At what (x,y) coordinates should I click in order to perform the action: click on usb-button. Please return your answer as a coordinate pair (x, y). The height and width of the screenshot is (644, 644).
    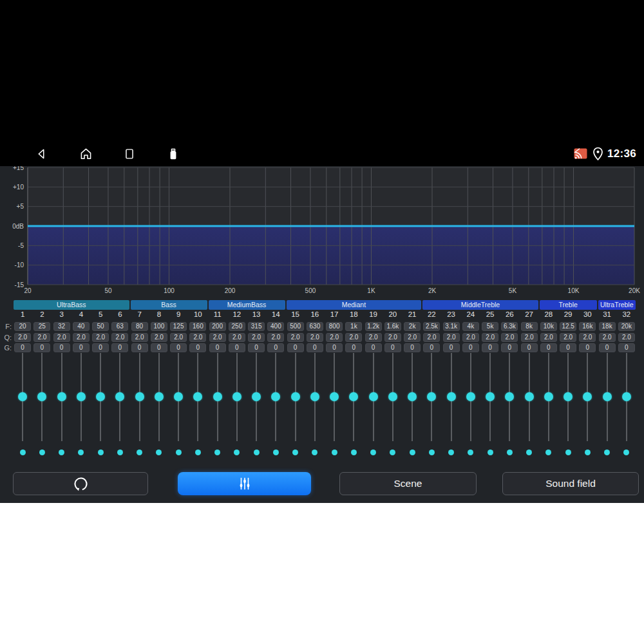
    Looking at the image, I should click on (173, 154).